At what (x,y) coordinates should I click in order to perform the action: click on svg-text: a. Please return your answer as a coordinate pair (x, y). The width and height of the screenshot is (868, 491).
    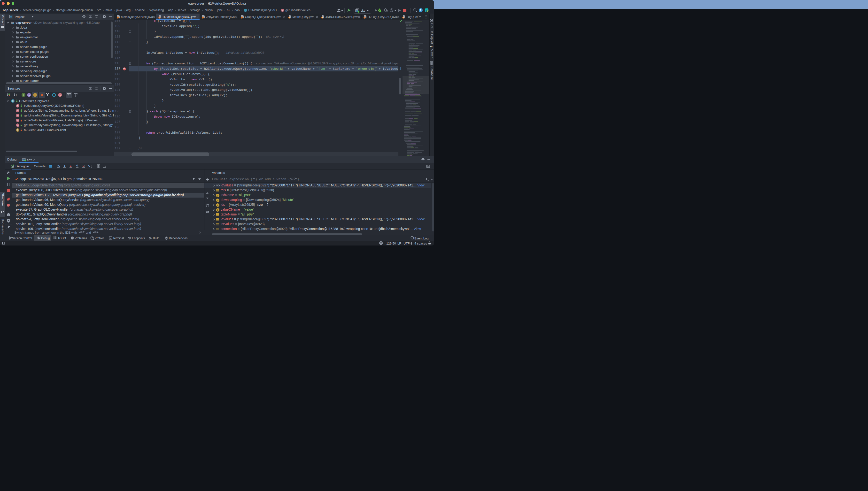
    Looking at the image, I should click on (16, 94).